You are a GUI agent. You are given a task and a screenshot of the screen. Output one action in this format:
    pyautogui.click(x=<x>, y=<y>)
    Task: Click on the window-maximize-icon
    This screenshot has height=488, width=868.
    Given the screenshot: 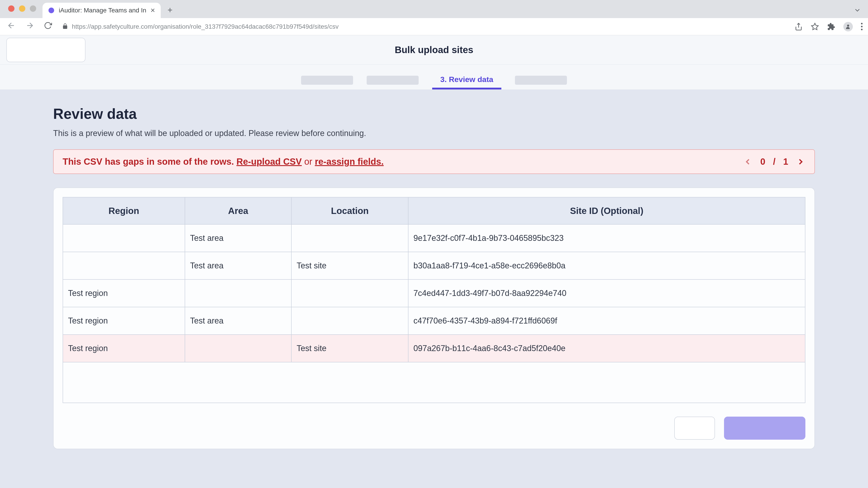 What is the action you would take?
    pyautogui.click(x=33, y=9)
    